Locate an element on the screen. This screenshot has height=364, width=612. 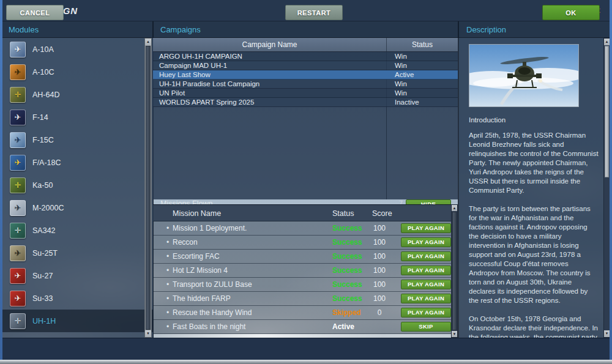
ka-50-module-icon: ✛ is located at coordinates (18, 185).